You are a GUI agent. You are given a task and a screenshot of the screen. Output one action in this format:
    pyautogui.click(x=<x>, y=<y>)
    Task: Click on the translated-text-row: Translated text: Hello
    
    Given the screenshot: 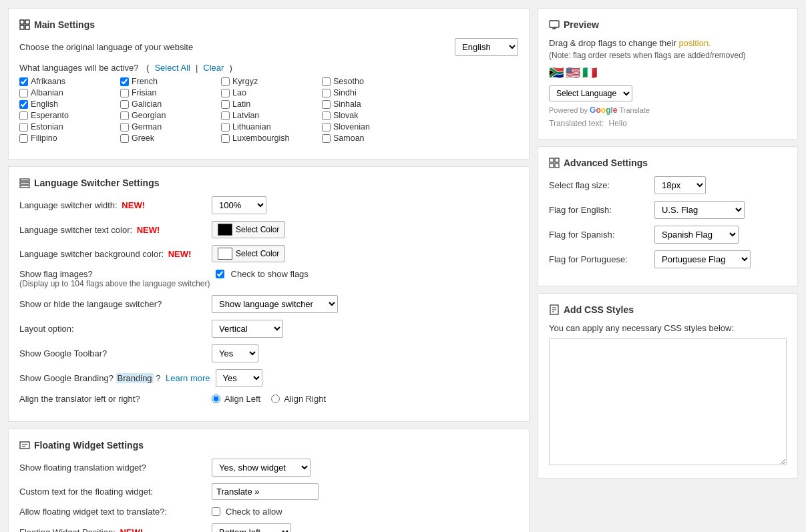 What is the action you would take?
    pyautogui.click(x=668, y=123)
    